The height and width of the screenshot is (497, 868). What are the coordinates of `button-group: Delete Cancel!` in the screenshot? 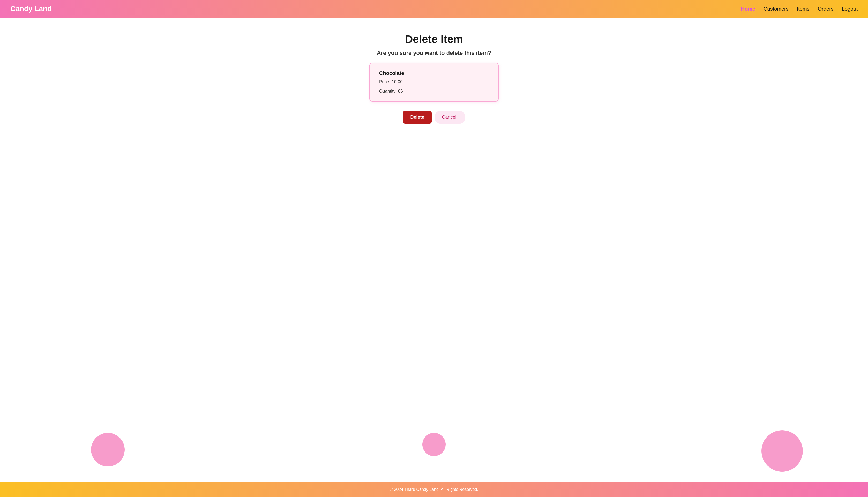 It's located at (434, 117).